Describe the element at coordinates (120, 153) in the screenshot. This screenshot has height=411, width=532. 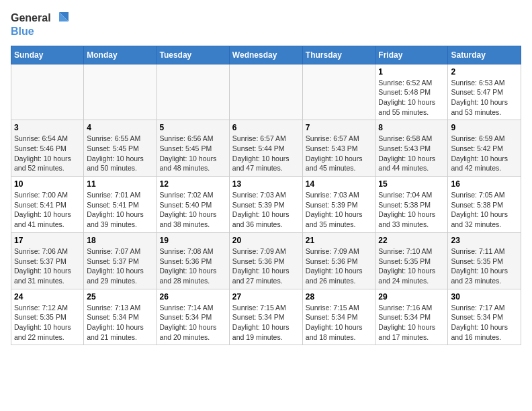
I see `day-info: Sunrise: 6:55 AM Sunset: 5:45 PM Dayligh…` at that location.